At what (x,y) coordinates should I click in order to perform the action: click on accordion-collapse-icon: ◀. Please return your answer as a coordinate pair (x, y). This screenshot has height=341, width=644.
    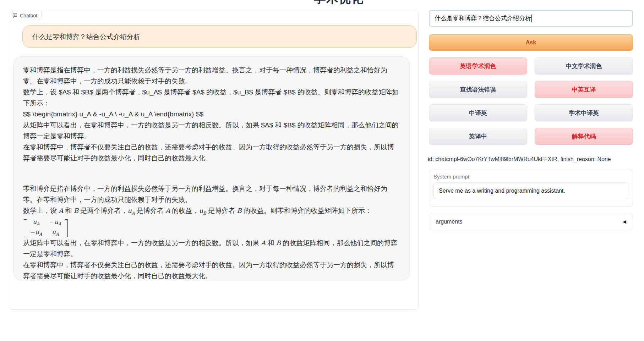
    Looking at the image, I should click on (624, 221).